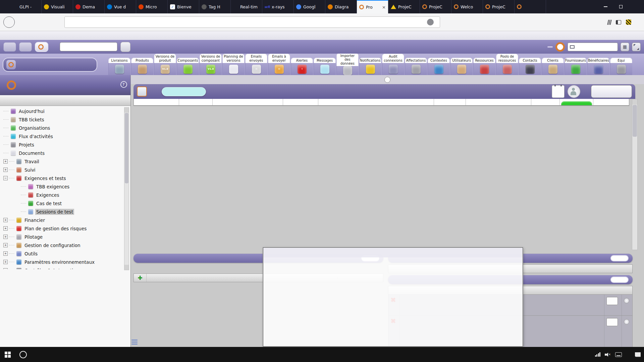  Describe the element at coordinates (625, 47) in the screenshot. I see `grid-view-button: ▦` at that location.